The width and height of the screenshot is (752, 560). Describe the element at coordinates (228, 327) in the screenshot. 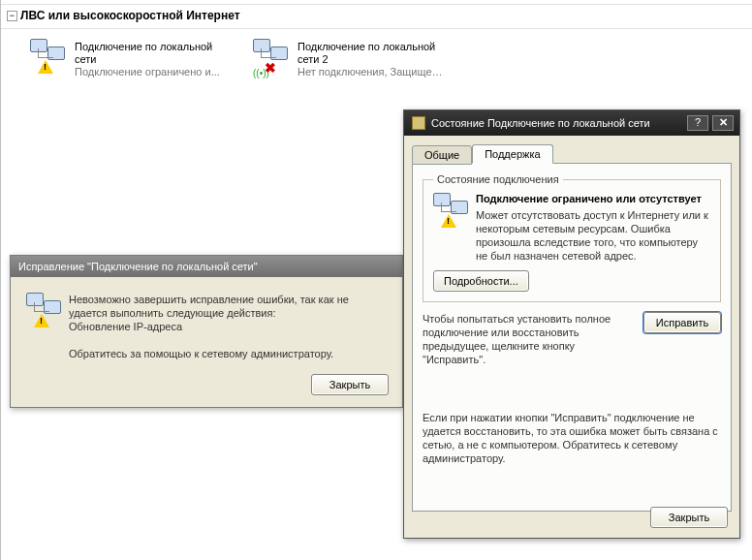

I see `repair-message-line: Обновление IP-адреса` at that location.